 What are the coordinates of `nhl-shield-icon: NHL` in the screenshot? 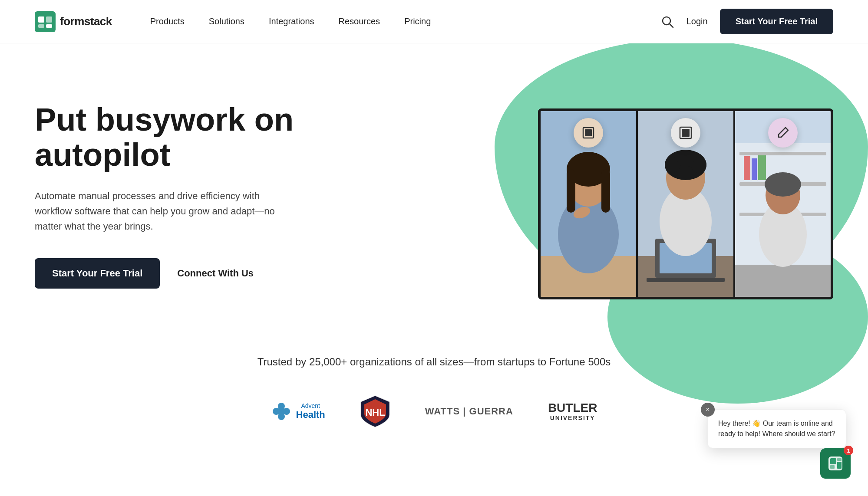 It's located at (375, 411).